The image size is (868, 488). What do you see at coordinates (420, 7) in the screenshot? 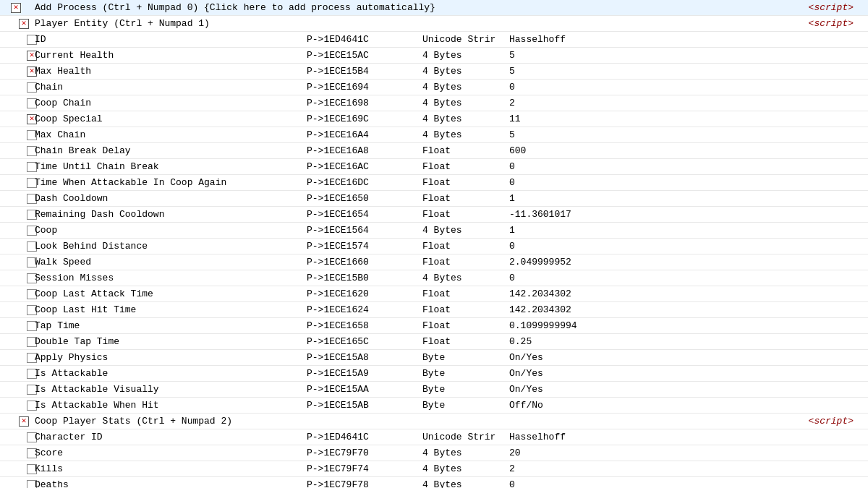
I see `group-name: Add Process (Ctrl + Numpad 0) {Click her…` at bounding box center [420, 7].